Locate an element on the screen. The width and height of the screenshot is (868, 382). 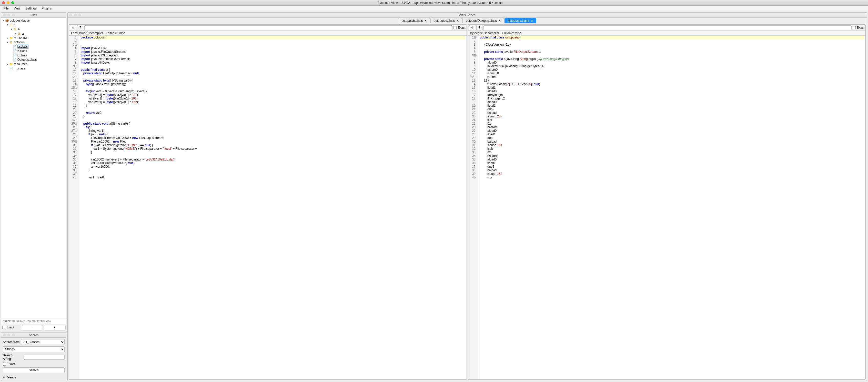
line-gutter: 1 2 3⊟ 4 5 6 7 8 9⊟ 10 11 12⊟ 13 14 15⊟ … is located at coordinates (74, 208).